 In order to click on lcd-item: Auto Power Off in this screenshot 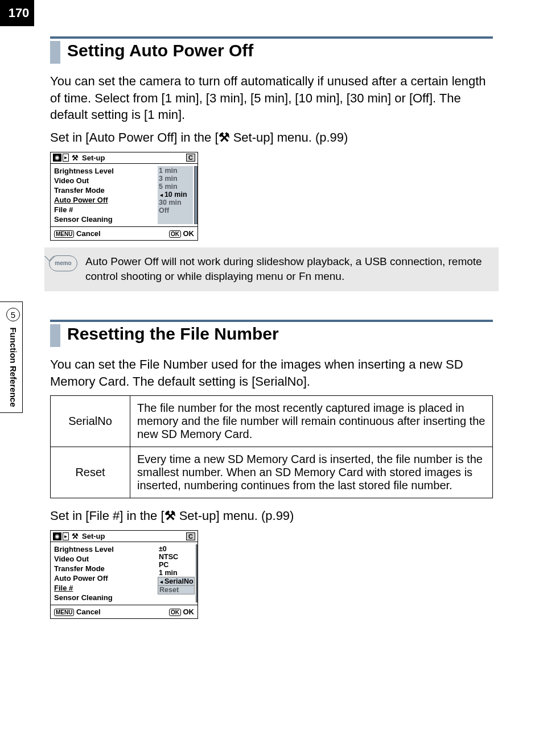, I will do `click(104, 578)`.